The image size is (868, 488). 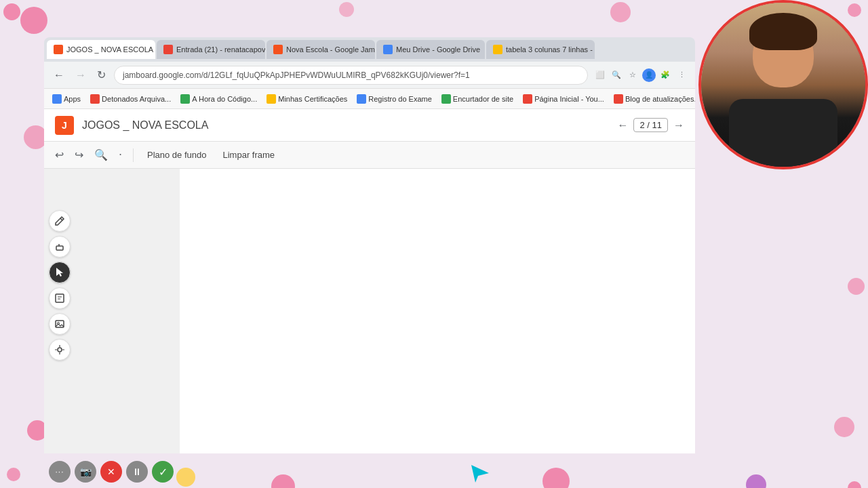 I want to click on bookmark-apps-label: Apps, so click(x=72, y=99).